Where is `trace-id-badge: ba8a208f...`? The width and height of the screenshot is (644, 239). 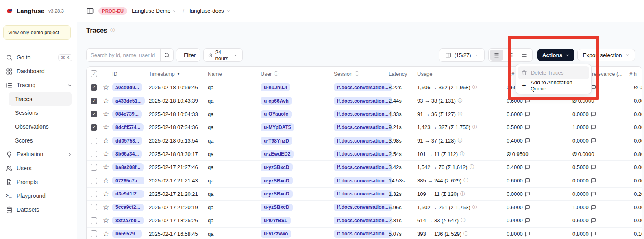
trace-id-badge: ba8a208f... is located at coordinates (128, 167).